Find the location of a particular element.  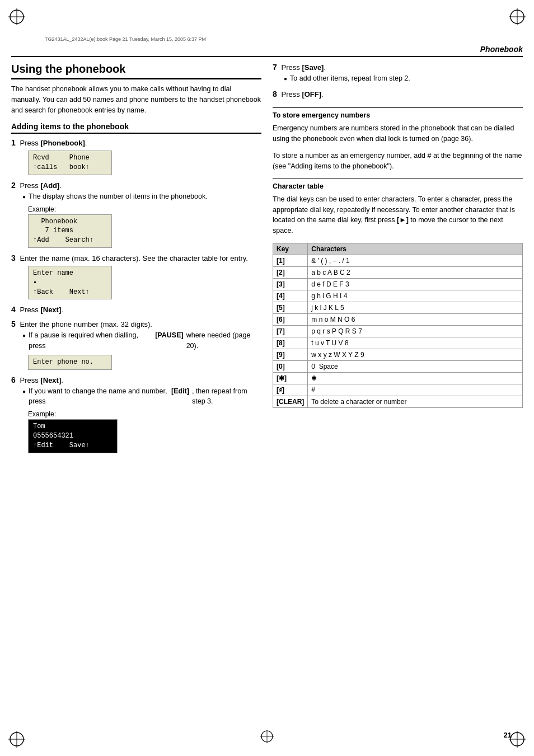

key-label: [CLEAR] is located at coordinates (291, 402).